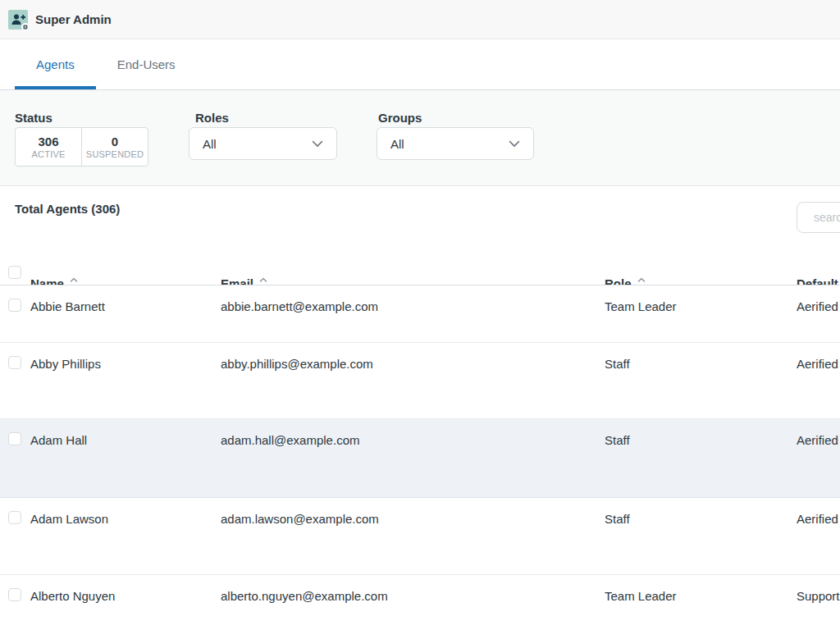 This screenshot has width=840, height=630. What do you see at coordinates (413, 313) in the screenshot?
I see `agent-email: abbie.barnett@example.com` at bounding box center [413, 313].